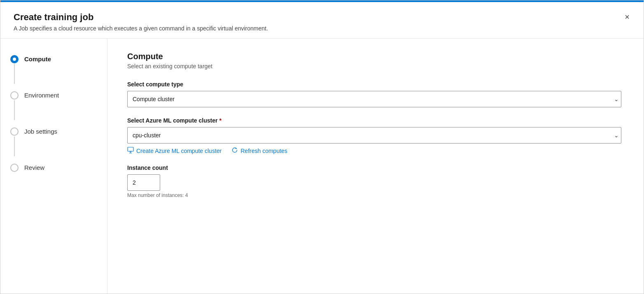 The width and height of the screenshot is (644, 294). Describe the element at coordinates (14, 142) in the screenshot. I see `step-indicator-job-settings` at that location.